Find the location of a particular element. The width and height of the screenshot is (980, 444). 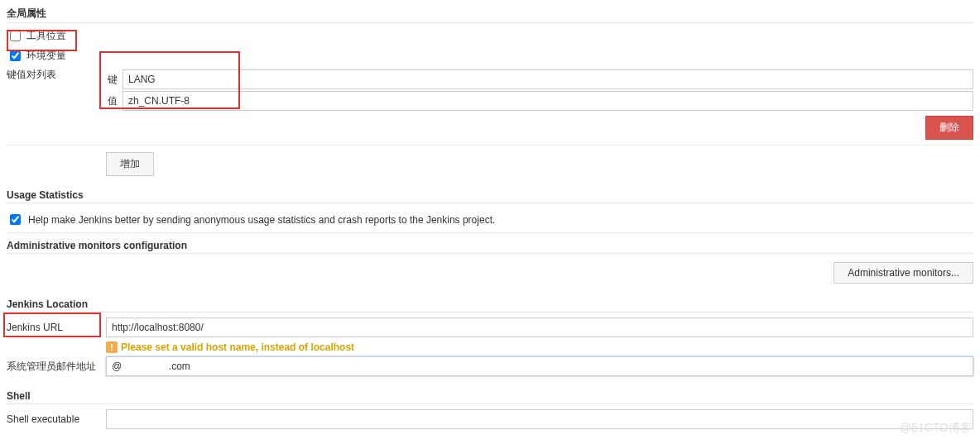

jenkins-location-heading: Jenkins Location is located at coordinates (490, 304).